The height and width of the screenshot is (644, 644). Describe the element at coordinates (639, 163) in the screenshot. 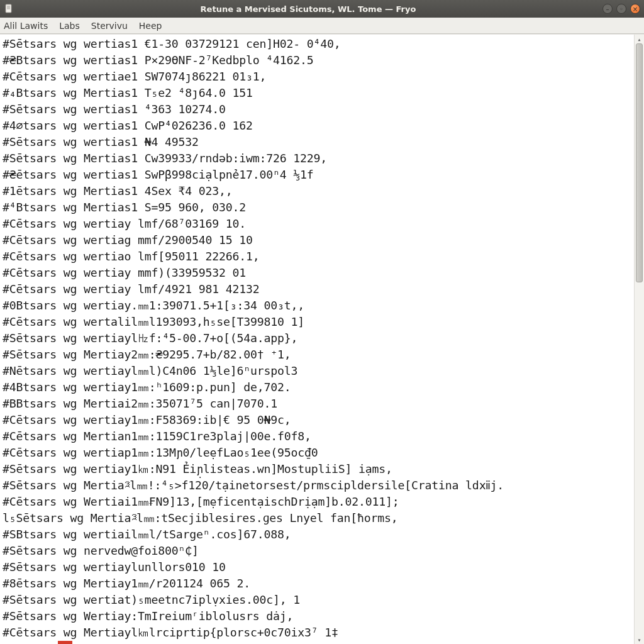

I see `scroll-thumb` at that location.